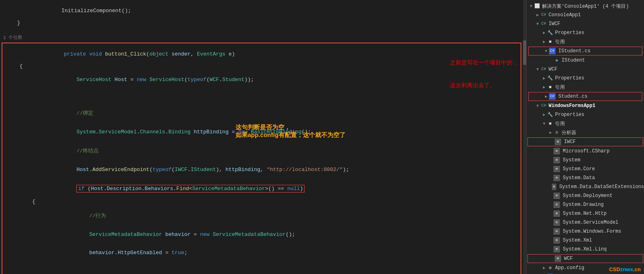  What do you see at coordinates (625, 269) in the screenshot?
I see `watermark: CSDznwx.cn` at bounding box center [625, 269].